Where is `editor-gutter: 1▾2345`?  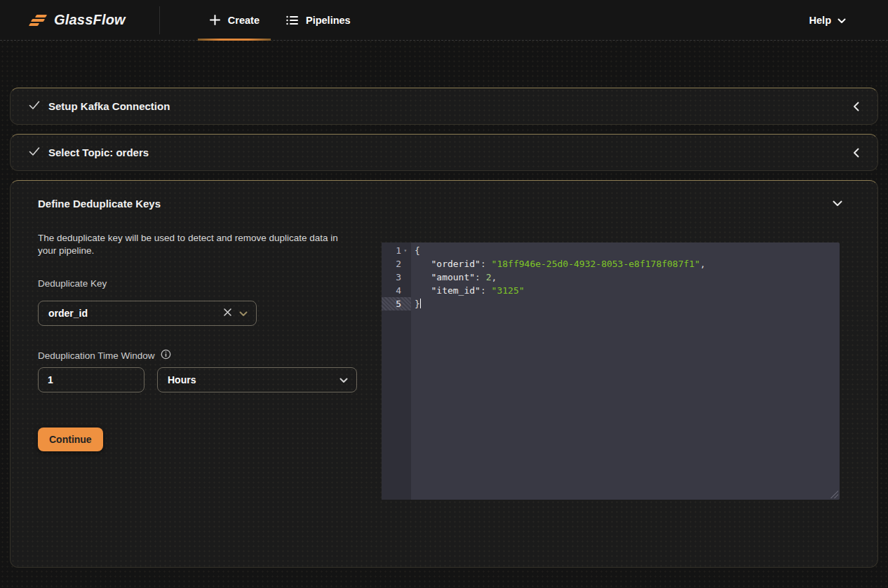
editor-gutter: 1▾2345 is located at coordinates (396, 371).